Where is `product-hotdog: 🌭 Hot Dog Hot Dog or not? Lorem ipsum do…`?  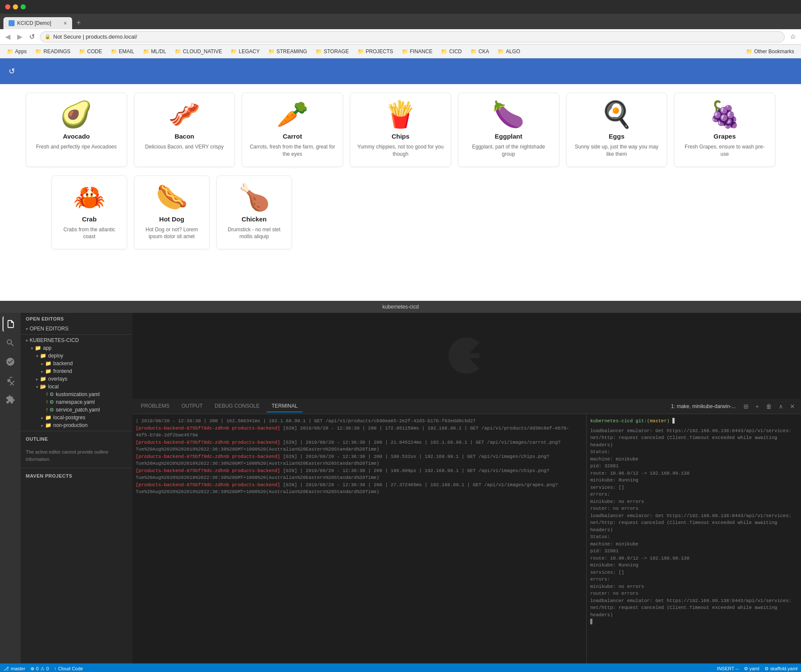
product-hotdog: 🌭 Hot Dog Hot Dog or not? Lorem ipsum do… is located at coordinates (172, 213).